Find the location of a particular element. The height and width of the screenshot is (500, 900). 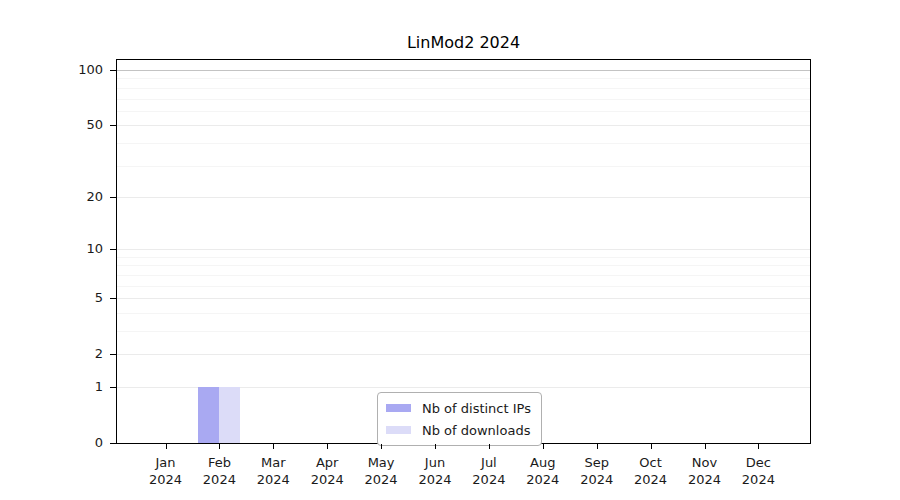

y-tick-label-2: 2 is located at coordinates (76, 354).